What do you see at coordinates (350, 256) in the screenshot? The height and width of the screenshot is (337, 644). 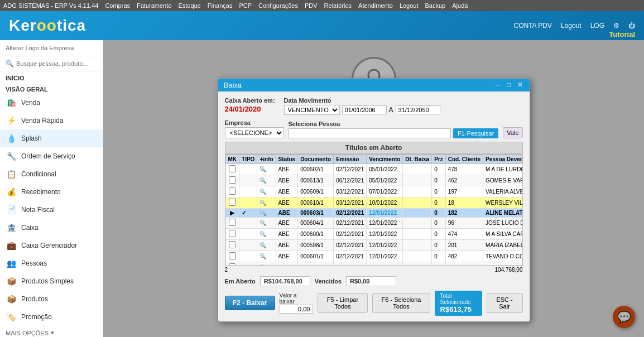 I see `cell-emissao: 02/12/2021` at bounding box center [350, 256].